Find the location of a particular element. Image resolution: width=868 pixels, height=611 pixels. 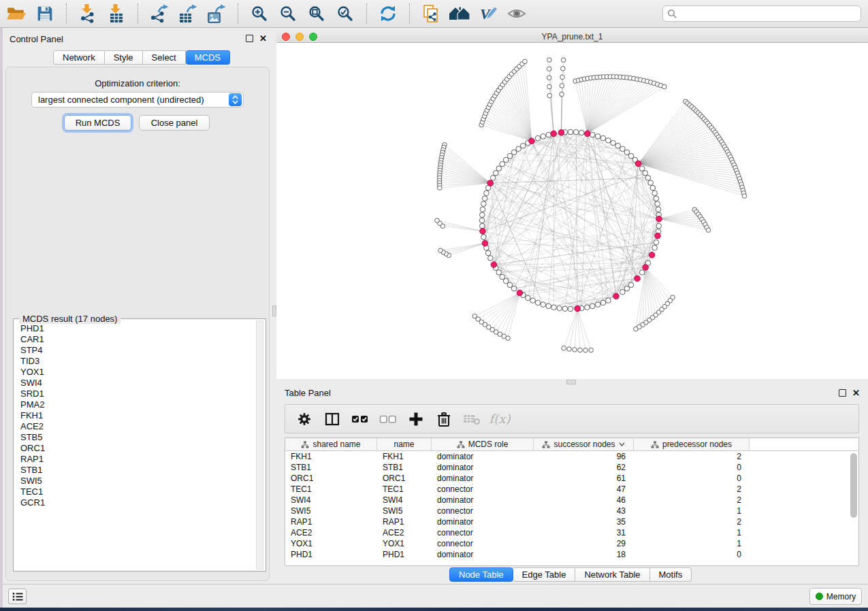

function-builder-button: f(x) is located at coordinates (500, 419).